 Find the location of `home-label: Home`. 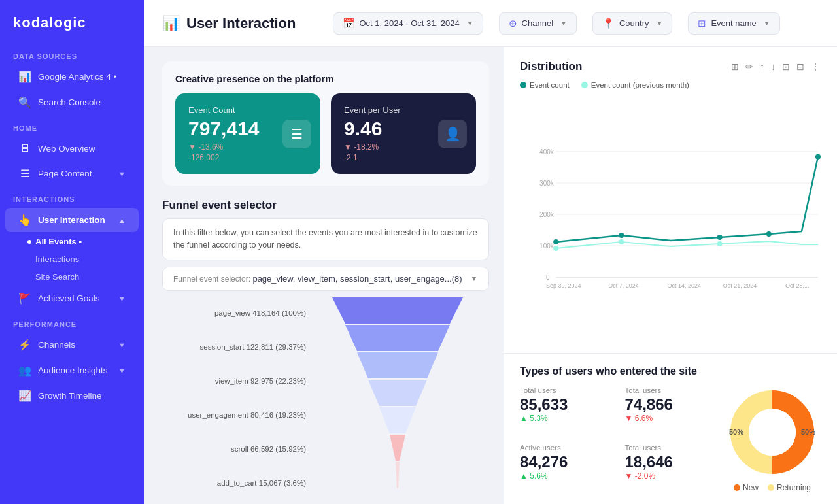

home-label: Home is located at coordinates (72, 126).